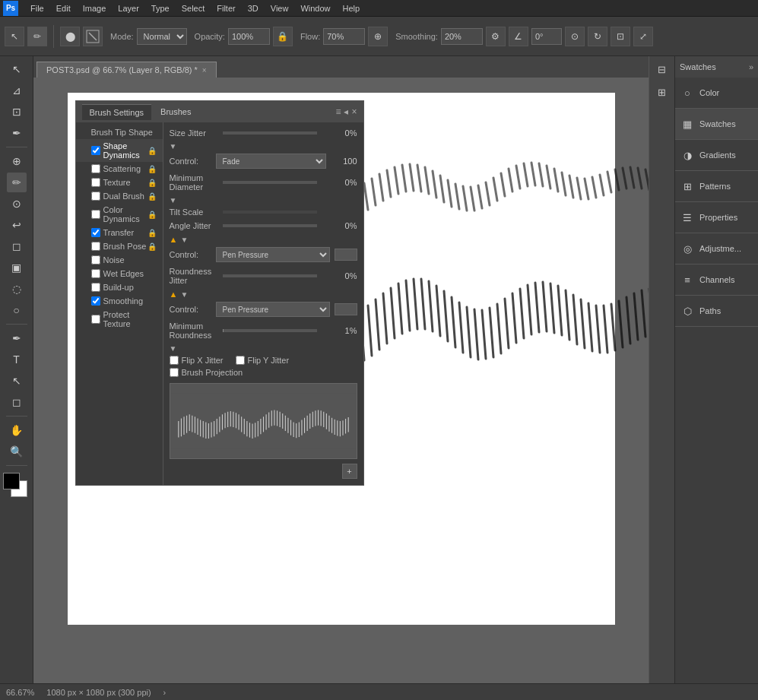  I want to click on protect-texture-cb, so click(96, 319).